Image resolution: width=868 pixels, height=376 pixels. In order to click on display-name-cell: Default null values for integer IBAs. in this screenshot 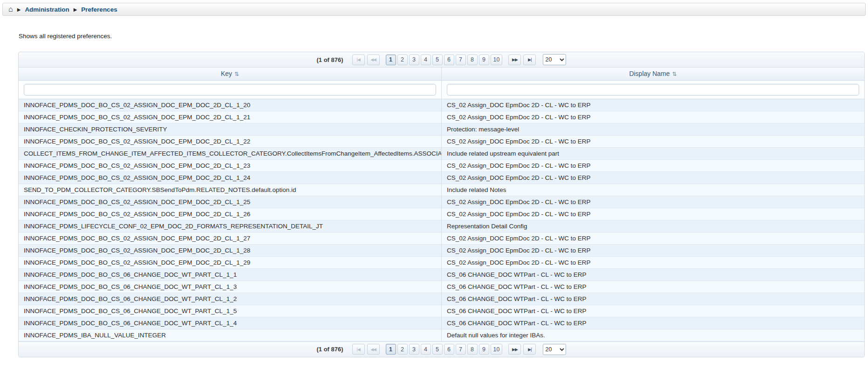, I will do `click(653, 335)`.